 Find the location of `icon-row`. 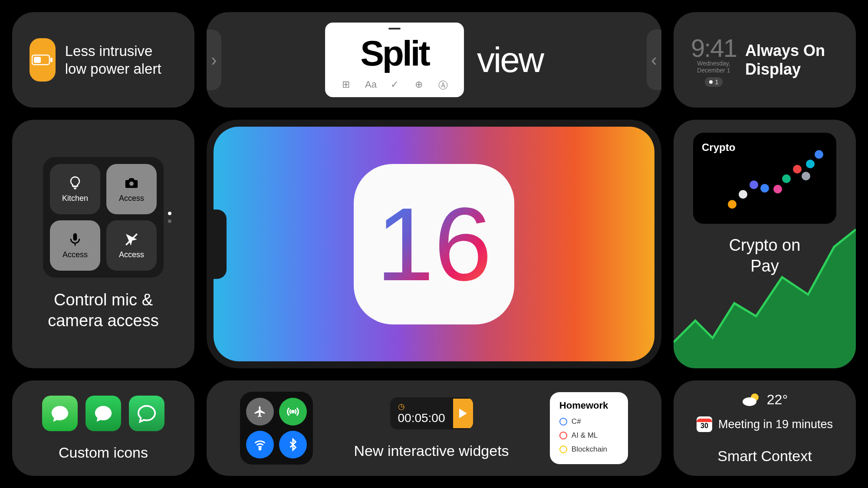

icon-row is located at coordinates (103, 413).